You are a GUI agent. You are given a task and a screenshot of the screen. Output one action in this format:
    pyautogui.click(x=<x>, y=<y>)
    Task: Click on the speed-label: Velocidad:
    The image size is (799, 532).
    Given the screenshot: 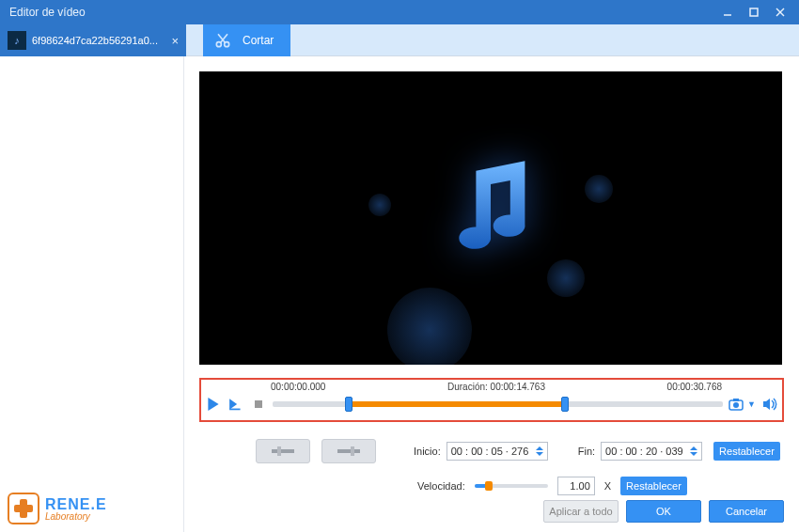 What is the action you would take?
    pyautogui.click(x=442, y=486)
    